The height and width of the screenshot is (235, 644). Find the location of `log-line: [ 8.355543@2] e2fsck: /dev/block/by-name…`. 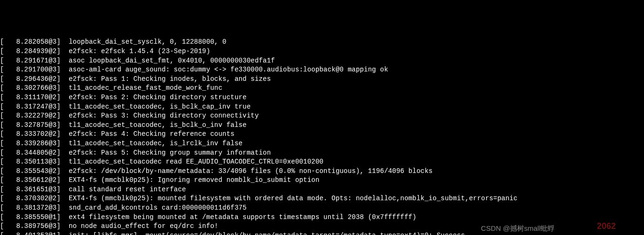

log-line: [ 8.355543@2] e2fsck: /dev/block/by-name… is located at coordinates (322, 172).